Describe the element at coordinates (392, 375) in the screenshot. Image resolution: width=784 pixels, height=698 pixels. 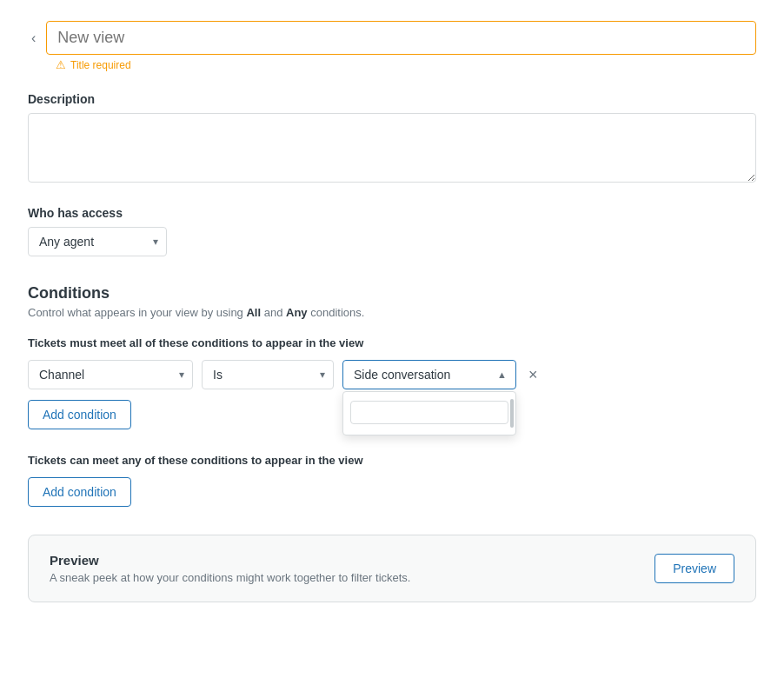
I see `condition-row: Channel Status Priority Assignee Tags Is…` at that location.